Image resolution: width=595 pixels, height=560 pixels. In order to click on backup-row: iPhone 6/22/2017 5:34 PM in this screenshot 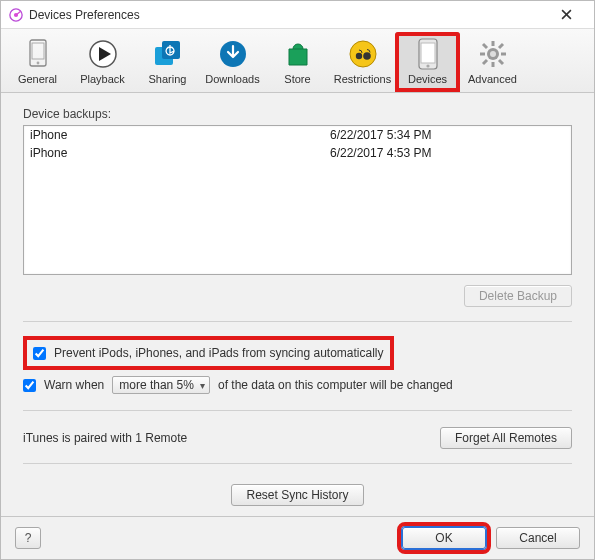, I will do `click(298, 135)`.